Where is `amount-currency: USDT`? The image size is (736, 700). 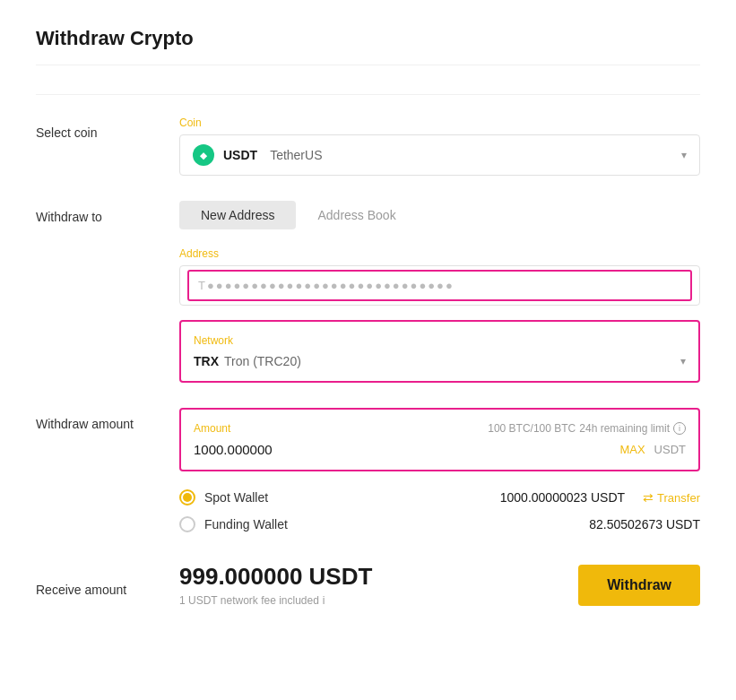 amount-currency: USDT is located at coordinates (671, 450).